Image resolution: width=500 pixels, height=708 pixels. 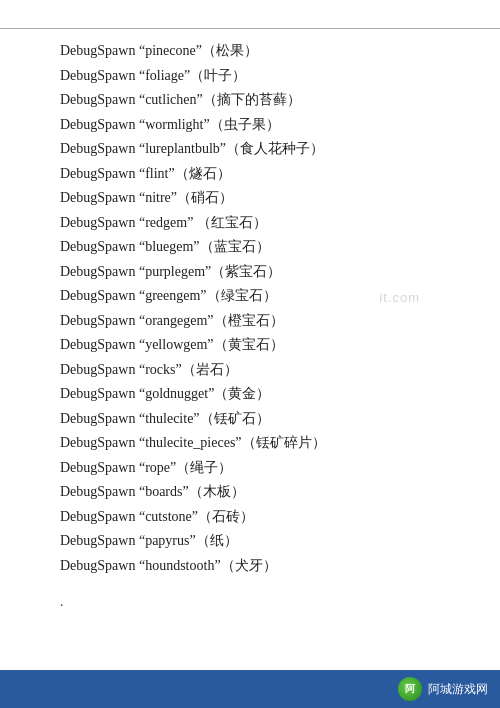 I want to click on list-item: DebugSpawn “cutstone”（石砖）, so click(x=250, y=518).